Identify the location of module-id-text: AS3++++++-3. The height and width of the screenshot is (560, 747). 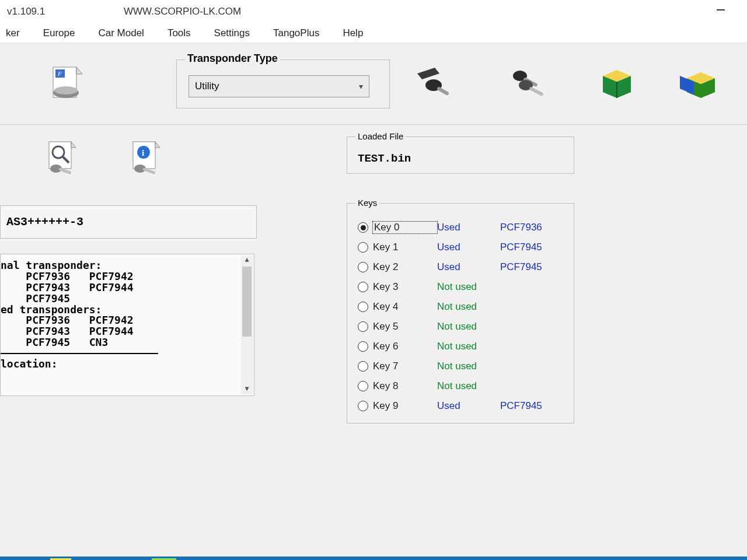
(45, 222).